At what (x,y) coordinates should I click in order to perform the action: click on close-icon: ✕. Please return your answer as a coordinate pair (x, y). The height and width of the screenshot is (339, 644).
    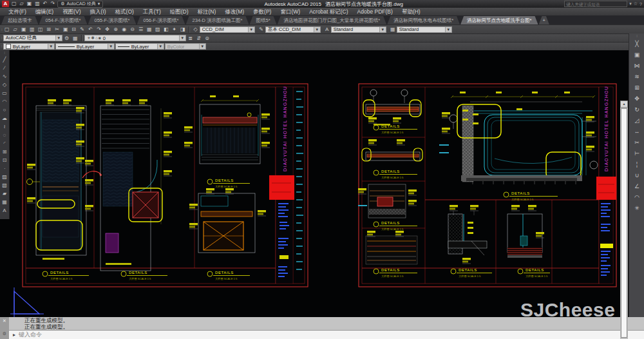
    Looking at the image, I should click on (5, 321).